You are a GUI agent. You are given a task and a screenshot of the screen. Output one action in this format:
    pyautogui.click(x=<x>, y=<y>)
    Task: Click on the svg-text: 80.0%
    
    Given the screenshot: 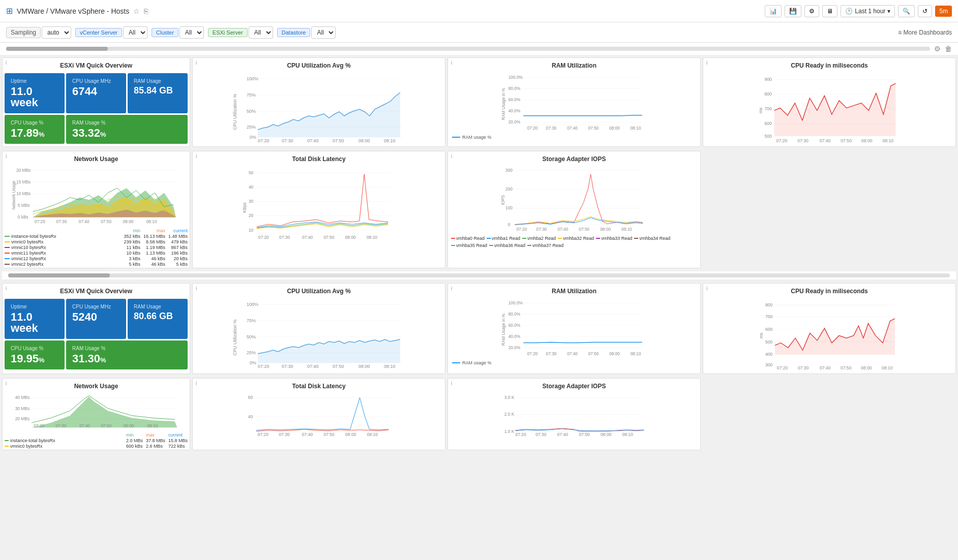 What is the action you would take?
    pyautogui.click(x=515, y=314)
    